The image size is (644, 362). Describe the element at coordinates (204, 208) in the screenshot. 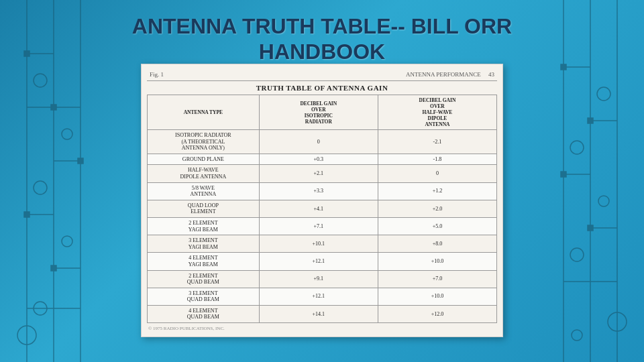

I see `cell-antenna-type: QUAD LOOPELEMENT` at that location.